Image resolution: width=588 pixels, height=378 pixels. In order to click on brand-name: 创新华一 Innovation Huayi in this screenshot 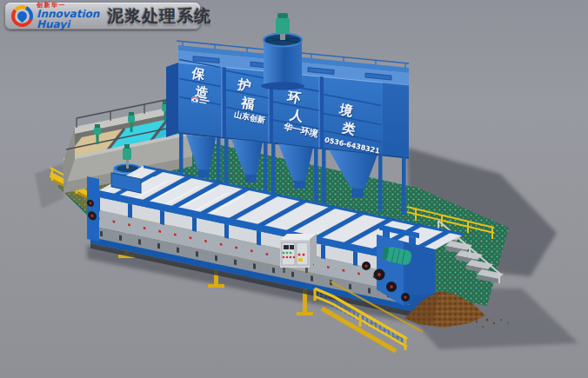, I will do `click(68, 16)`.